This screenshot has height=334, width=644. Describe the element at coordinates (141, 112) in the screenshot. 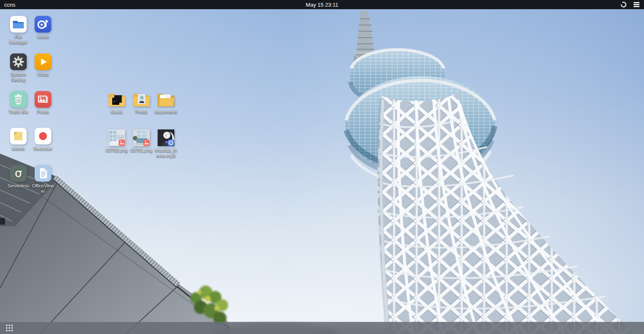

I see `folder-label: Photo` at that location.